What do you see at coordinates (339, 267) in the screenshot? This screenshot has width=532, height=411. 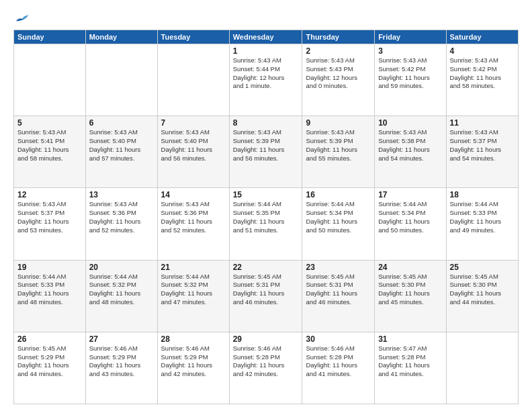 I see `day-number: 23` at bounding box center [339, 267].